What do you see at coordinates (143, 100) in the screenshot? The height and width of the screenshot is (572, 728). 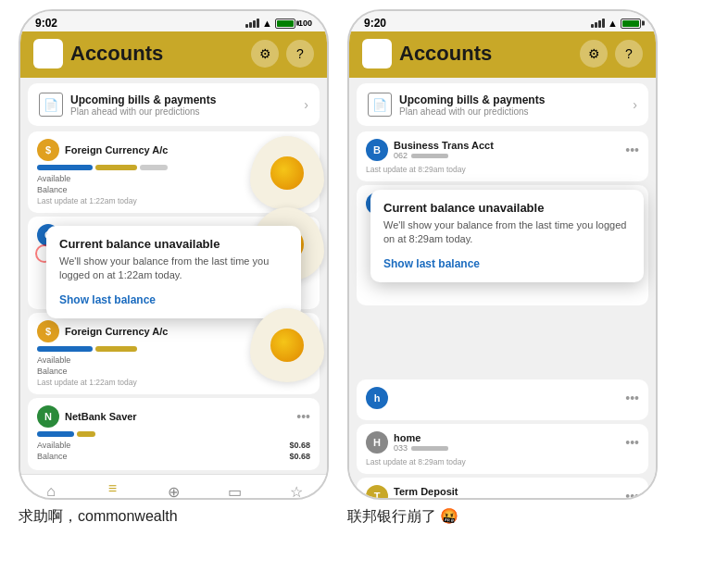 I see `bills-title-left: Upcoming bills & payments` at bounding box center [143, 100].